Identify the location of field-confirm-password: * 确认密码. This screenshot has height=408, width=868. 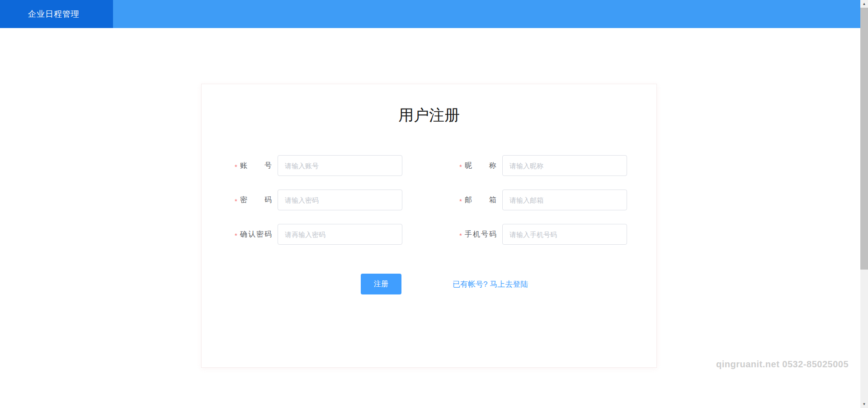
(318, 234).